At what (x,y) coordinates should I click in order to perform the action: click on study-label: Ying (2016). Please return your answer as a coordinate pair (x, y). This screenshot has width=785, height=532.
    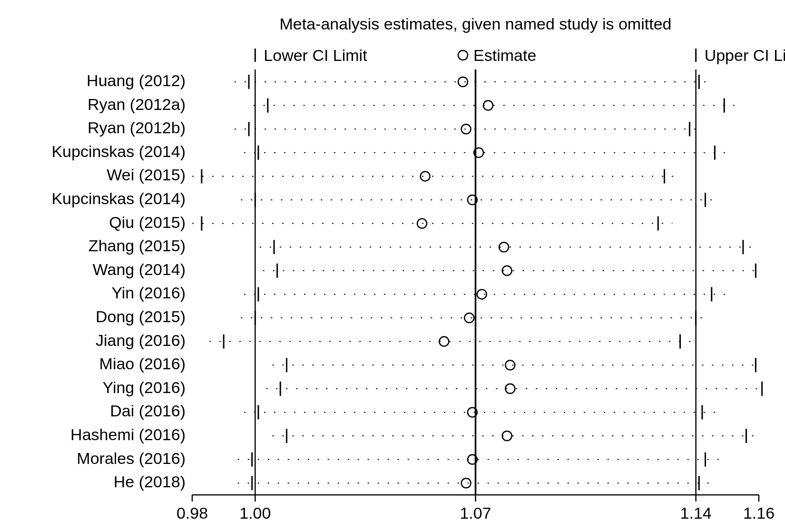
    Looking at the image, I should click on (144, 387).